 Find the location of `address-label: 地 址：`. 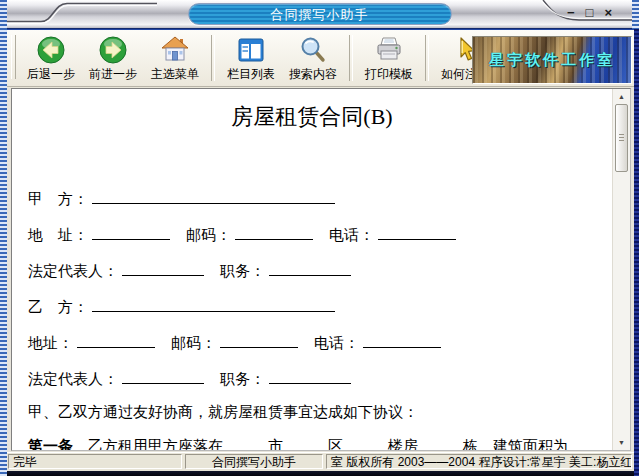

address-label: 地 址： is located at coordinates (58, 235).